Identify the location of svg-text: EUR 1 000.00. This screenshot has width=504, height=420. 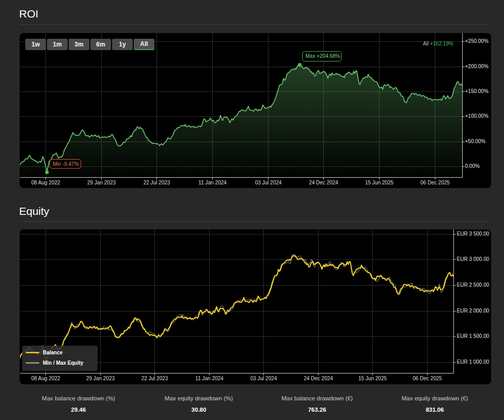
(473, 362).